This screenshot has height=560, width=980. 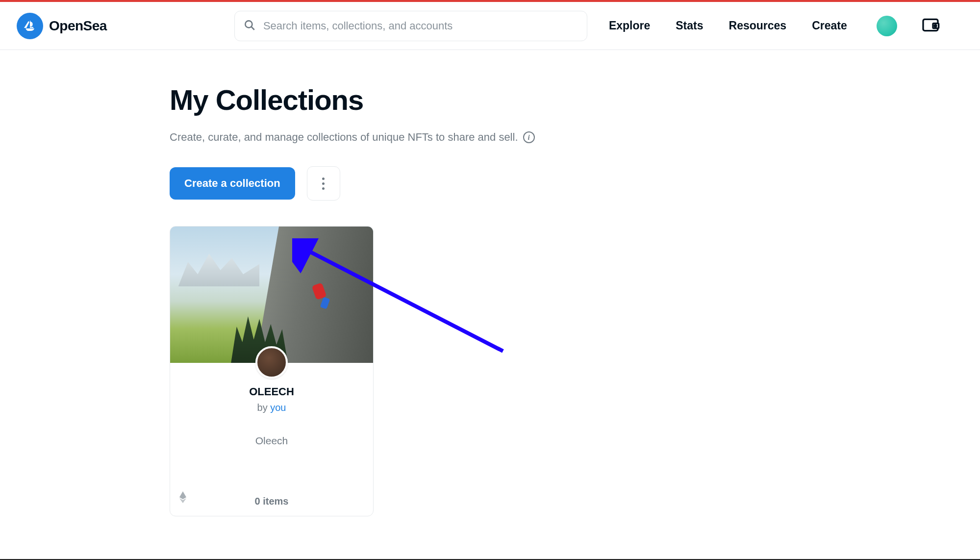 What do you see at coordinates (272, 295) in the screenshot?
I see `collection-banner-image` at bounding box center [272, 295].